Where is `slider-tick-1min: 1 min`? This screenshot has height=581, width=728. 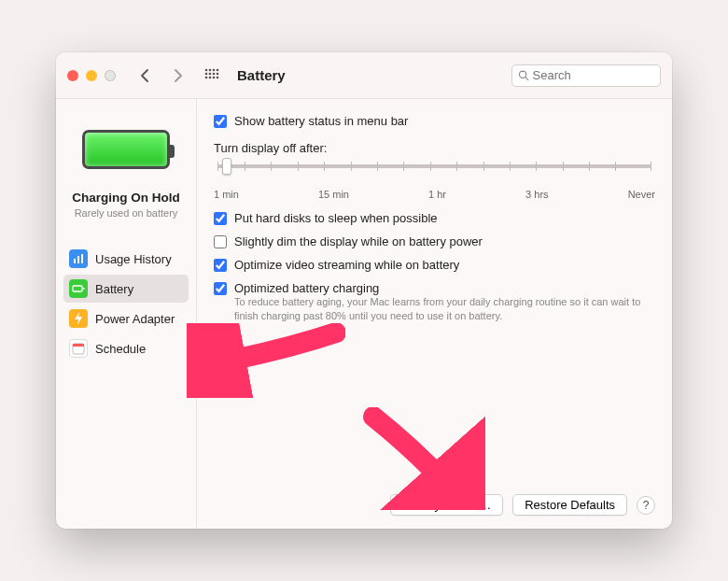
slider-tick-1min: 1 min is located at coordinates (226, 194).